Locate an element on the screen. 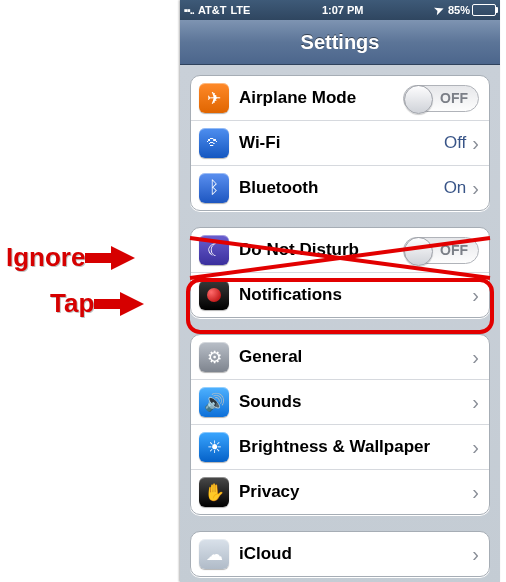 The image size is (506, 582). row-wifi: ᯤ Wi-Fi Off › is located at coordinates (340, 142).